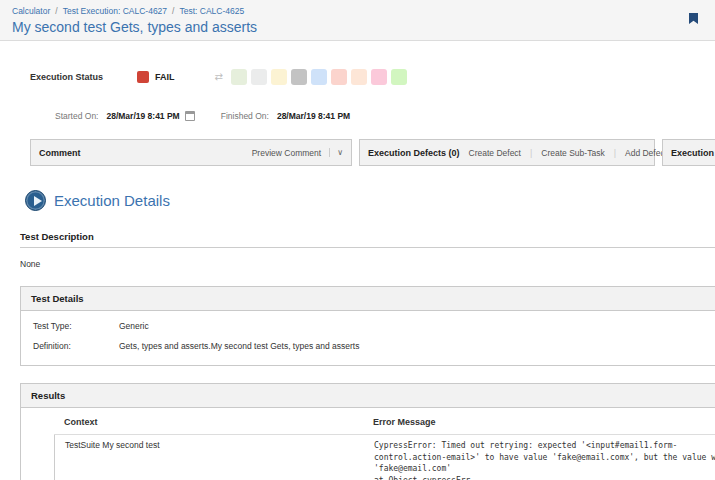 This screenshot has height=480, width=715. Describe the element at coordinates (358, 20) in the screenshot. I see `page-header: Calculator/Test Execution: CALC-4627/Tes…` at that location.